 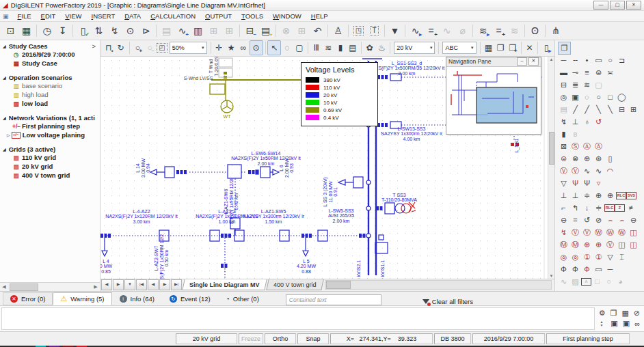 I want to click on menu-view: VIEW, so click(x=73, y=16).